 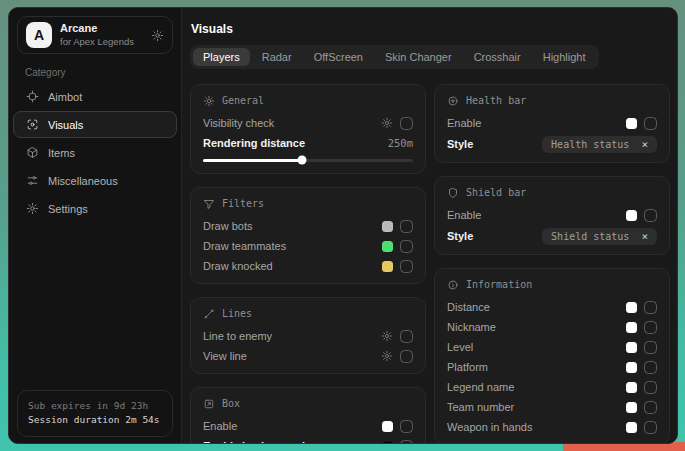 I want to click on tab-radar: Radar, so click(x=277, y=57).